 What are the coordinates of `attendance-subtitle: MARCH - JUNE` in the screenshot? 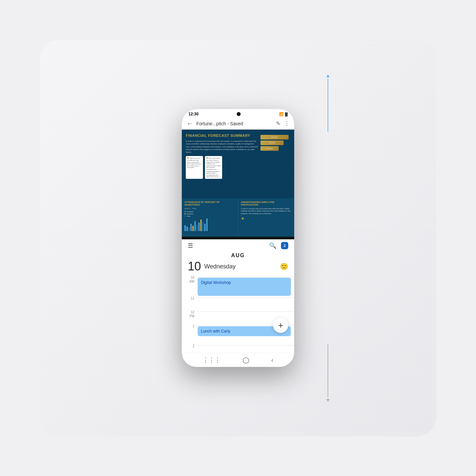 It's located at (210, 209).